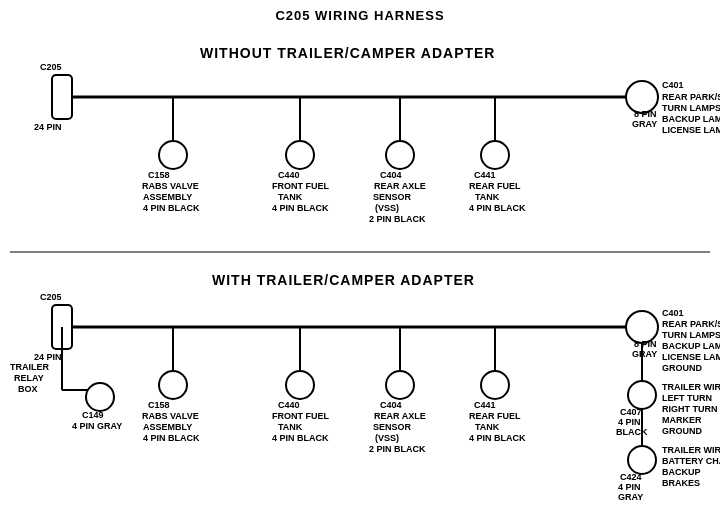 This screenshot has height=517, width=720. I want to click on svg-text: C424, so click(631, 477).